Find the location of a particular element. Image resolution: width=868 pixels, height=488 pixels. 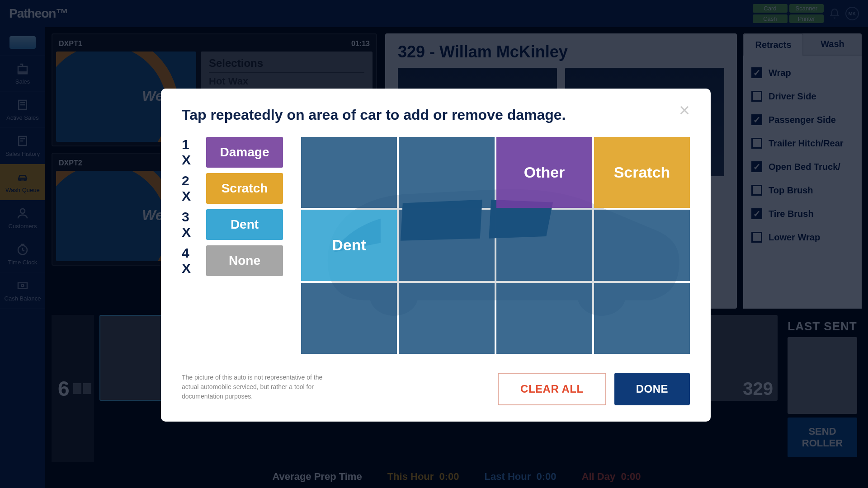

legend-count: 4 X is located at coordinates (192, 261).